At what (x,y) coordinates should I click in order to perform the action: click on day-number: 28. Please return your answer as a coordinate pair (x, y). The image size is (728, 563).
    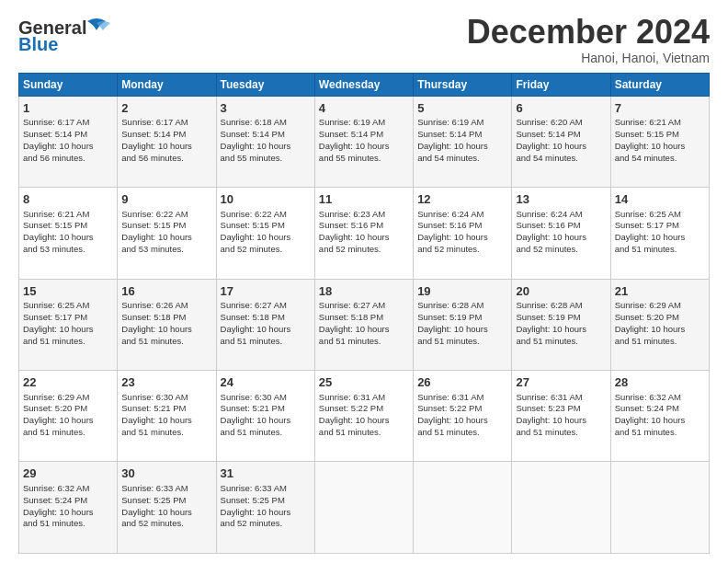
    Looking at the image, I should click on (660, 383).